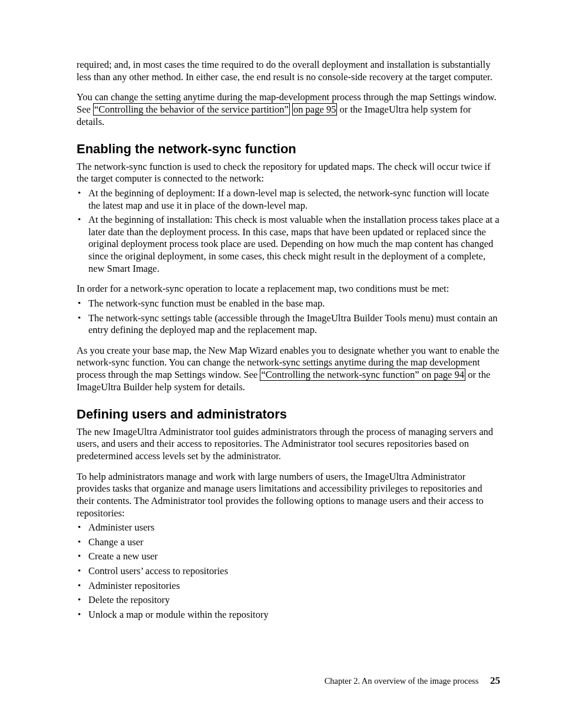  Describe the element at coordinates (191, 110) in the screenshot. I see `crossref-link: “Controlling the behavior of the service…` at that location.